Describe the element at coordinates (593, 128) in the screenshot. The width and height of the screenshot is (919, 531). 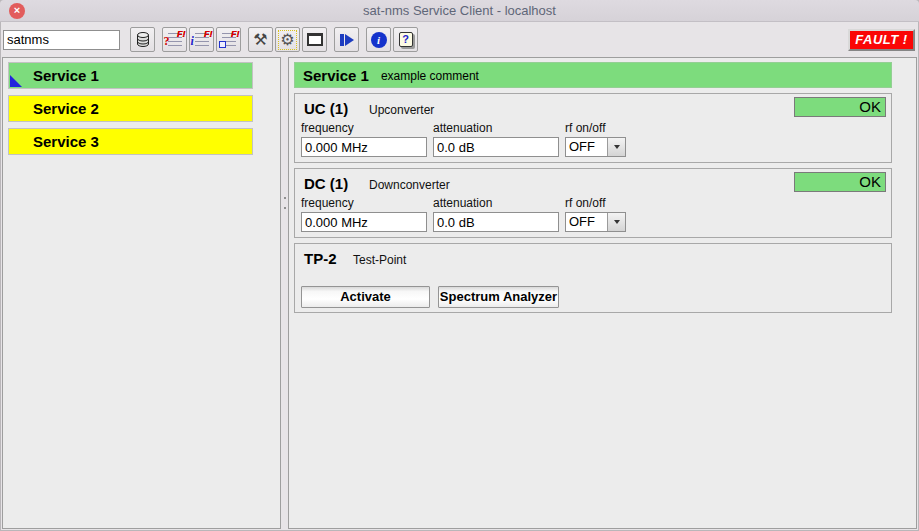
I see `section-upconverter: UC (1) Upconverter OK frequency attenuat…` at that location.